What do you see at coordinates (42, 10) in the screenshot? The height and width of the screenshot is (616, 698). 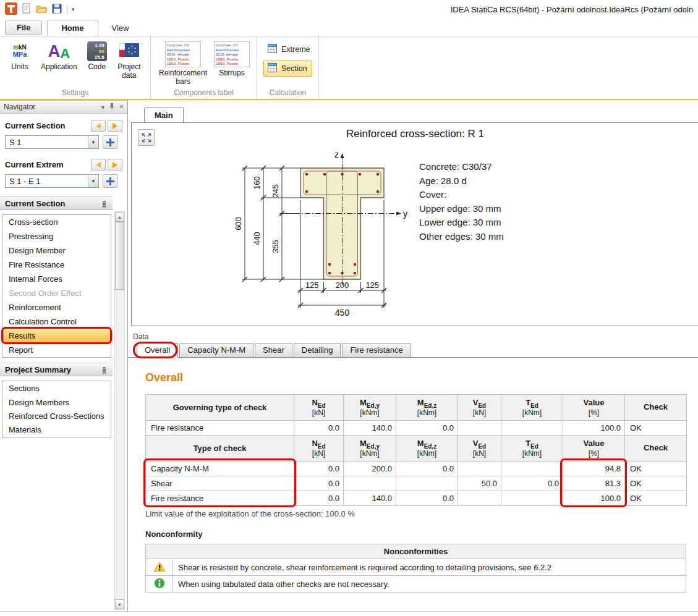 I see `open-folder-icon` at bounding box center [42, 10].